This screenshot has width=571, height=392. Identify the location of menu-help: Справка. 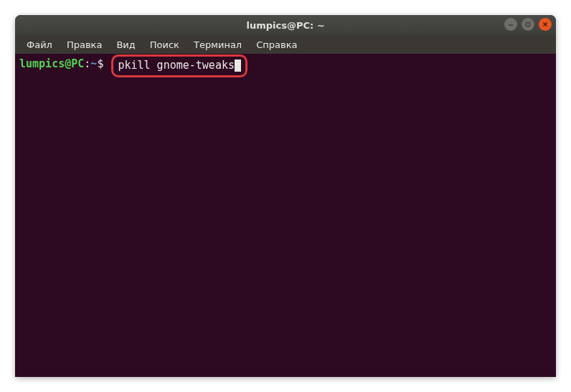
(277, 44).